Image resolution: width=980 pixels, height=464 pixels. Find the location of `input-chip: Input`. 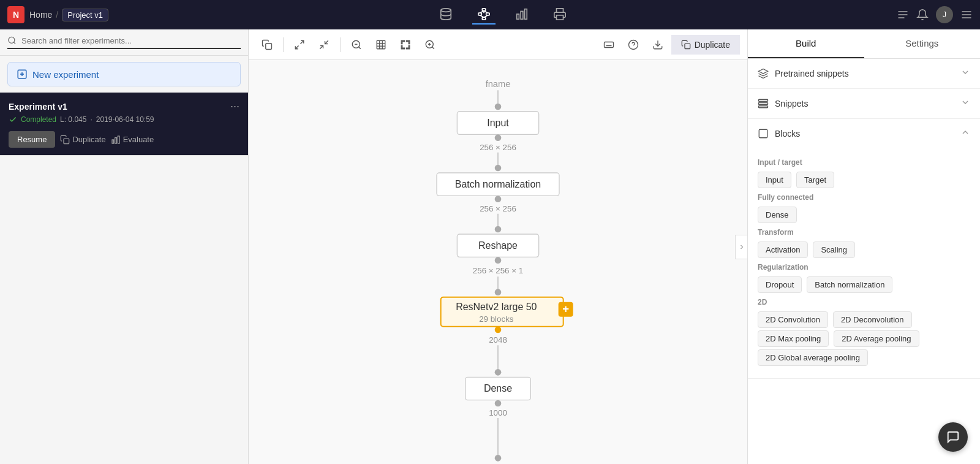

input-chip: Input is located at coordinates (774, 180).